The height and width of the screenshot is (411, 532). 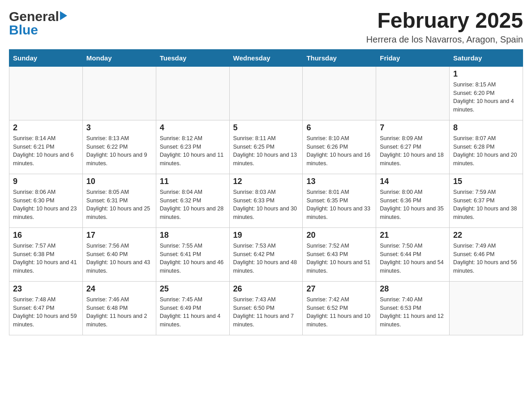 I want to click on day-number: 17, so click(x=119, y=235).